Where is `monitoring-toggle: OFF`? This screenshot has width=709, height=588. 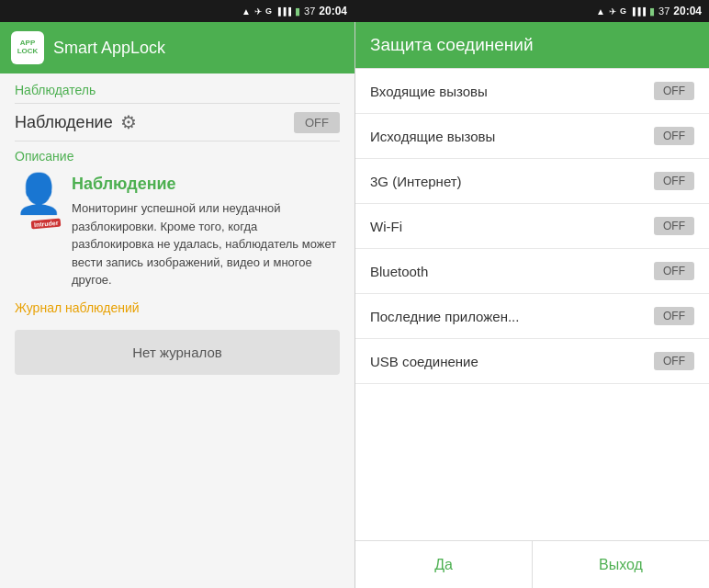 monitoring-toggle: OFF is located at coordinates (317, 123).